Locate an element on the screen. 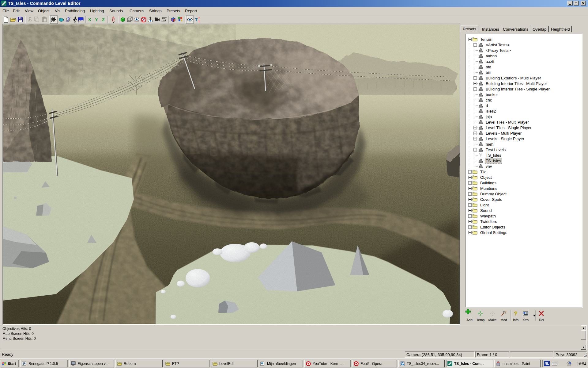  svg-text: Info is located at coordinates (516, 320).